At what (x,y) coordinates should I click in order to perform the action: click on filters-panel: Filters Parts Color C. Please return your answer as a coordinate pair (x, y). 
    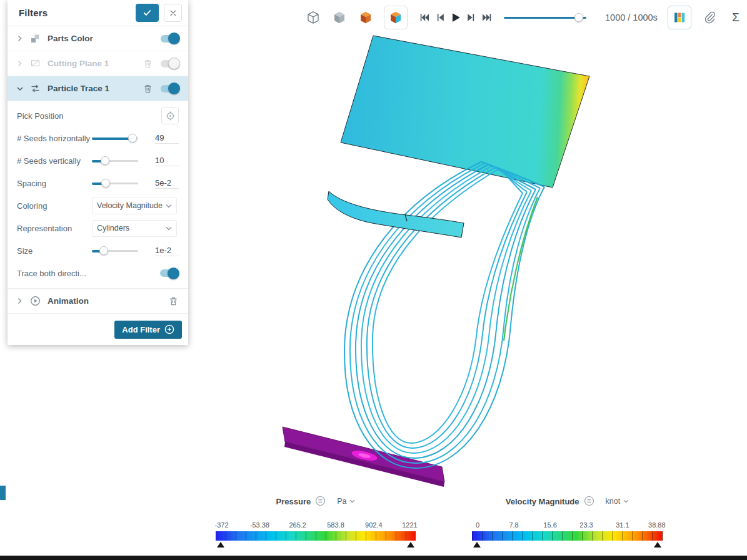
    Looking at the image, I should click on (98, 172).